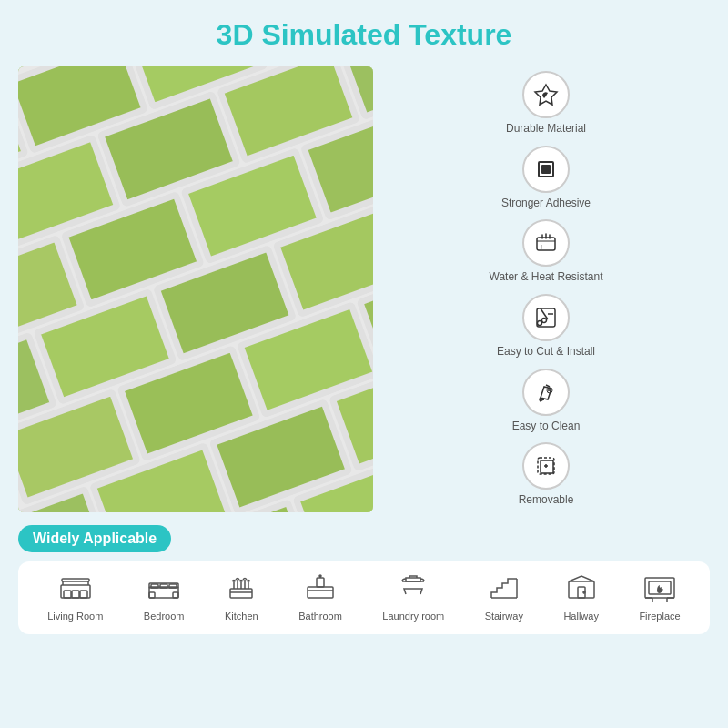 The height and width of the screenshot is (728, 728). What do you see at coordinates (75, 616) in the screenshot?
I see `living-room-label: Living Room` at bounding box center [75, 616].